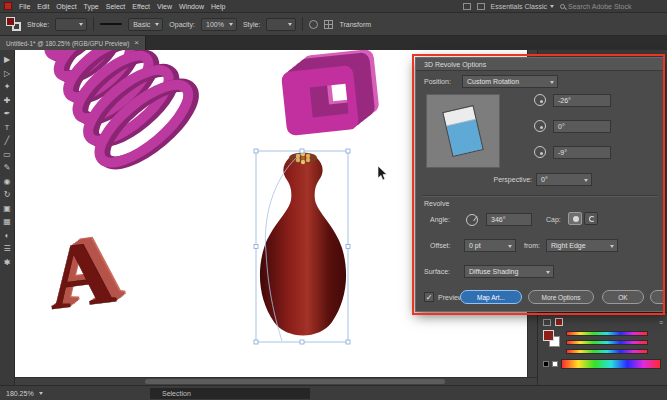 The height and width of the screenshot is (400, 667). Describe the element at coordinates (8, 155) in the screenshot. I see `tool-rectangle: ▭` at that location.